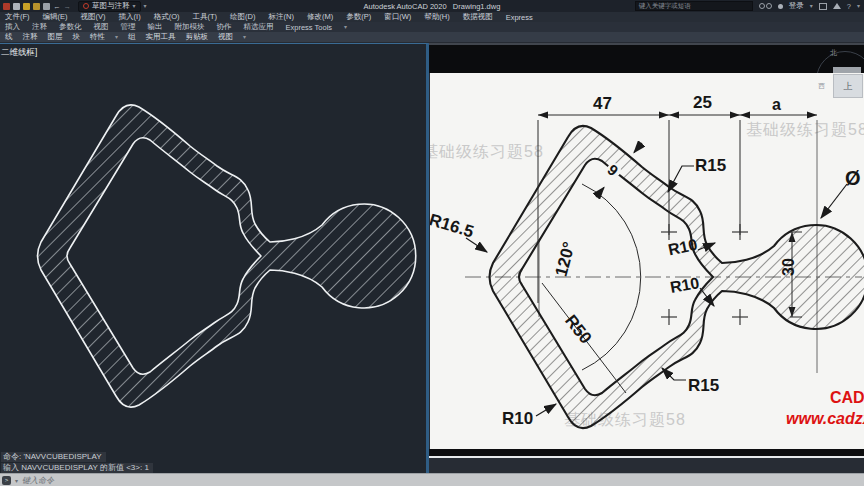  I want to click on help-icon: ?, so click(849, 6).